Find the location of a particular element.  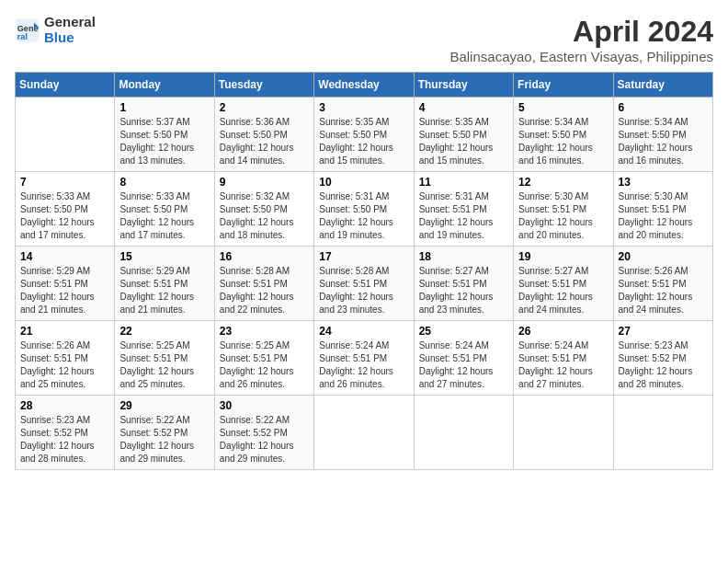

day-number: 6 is located at coordinates (664, 108).